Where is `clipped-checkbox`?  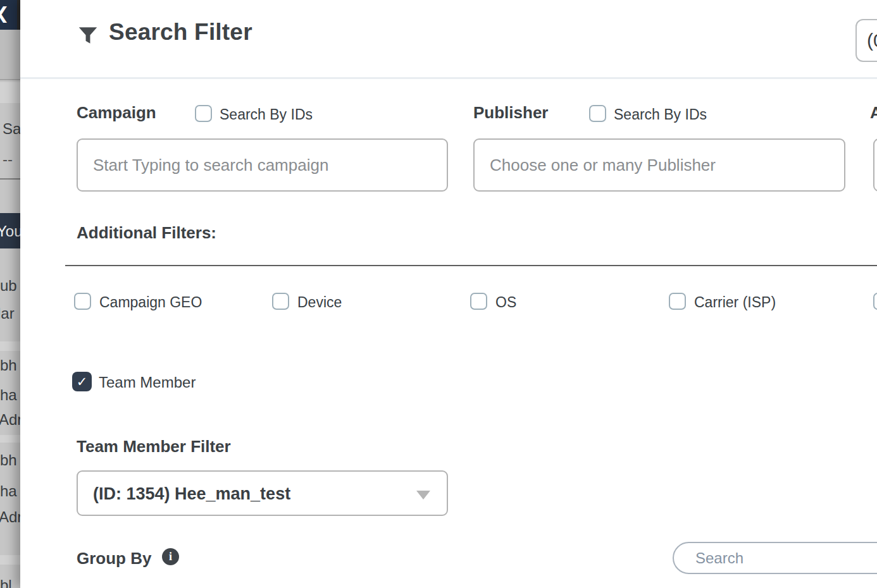 clipped-checkbox is located at coordinates (875, 301).